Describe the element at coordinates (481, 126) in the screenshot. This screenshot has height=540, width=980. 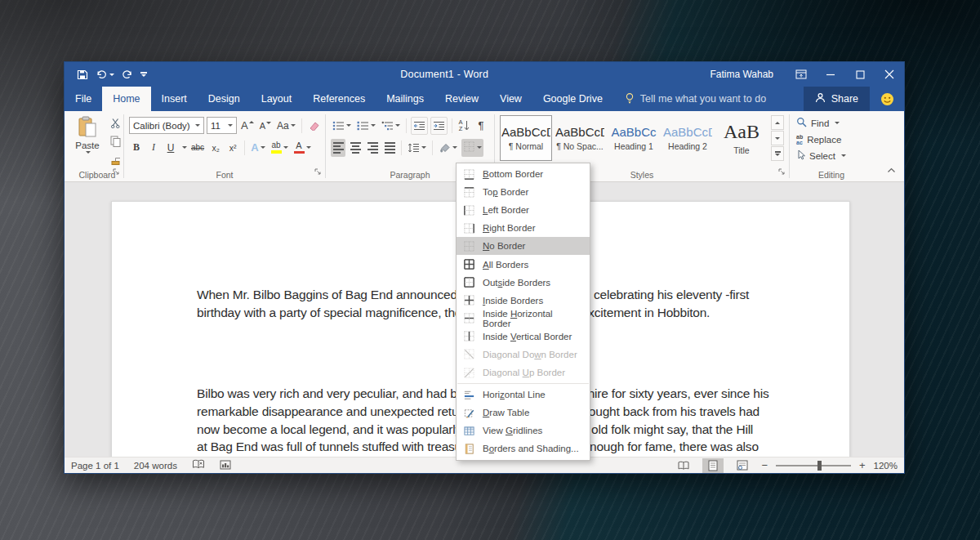
I see `show-paragraph-marks-icon: ¶` at that location.